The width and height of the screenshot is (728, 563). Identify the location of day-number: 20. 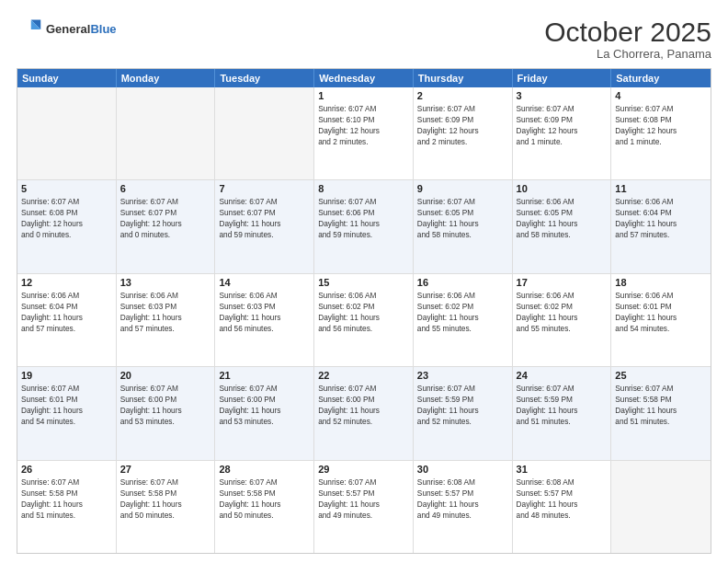
(165, 375).